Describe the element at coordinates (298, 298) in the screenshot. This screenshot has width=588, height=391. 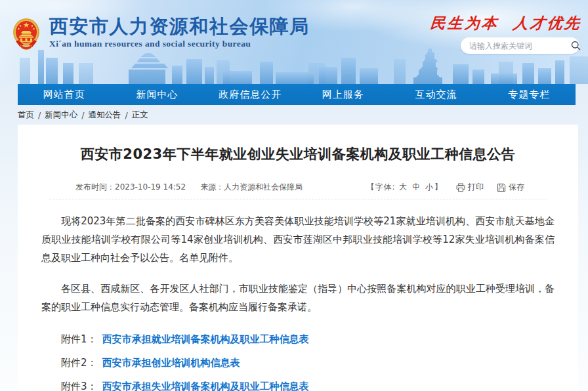
I see `article-paragraph: 各区县、西咸新区、各开发区人社部门，市职业技能鉴定（指导）中心按照备案机构对应的…` at that location.